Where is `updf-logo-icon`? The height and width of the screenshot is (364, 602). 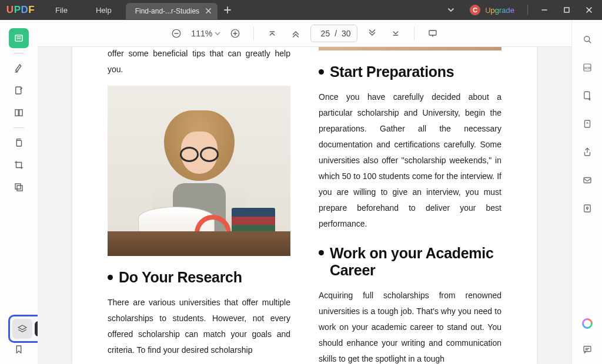 updf-logo-icon is located at coordinates (587, 323).